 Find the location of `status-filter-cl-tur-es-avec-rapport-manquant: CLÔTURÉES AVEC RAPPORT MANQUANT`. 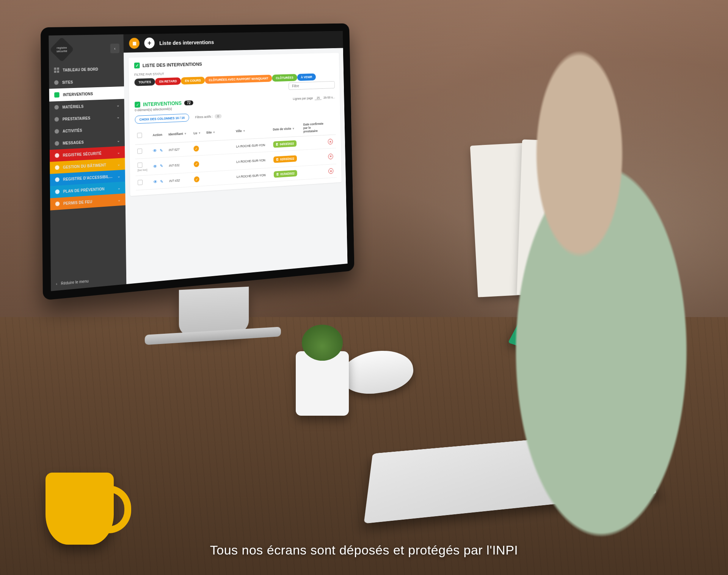

status-filter-cl-tur-es-avec-rapport-manquant: CLÔTURÉES AVEC RAPPORT MANQUANT is located at coordinates (238, 79).